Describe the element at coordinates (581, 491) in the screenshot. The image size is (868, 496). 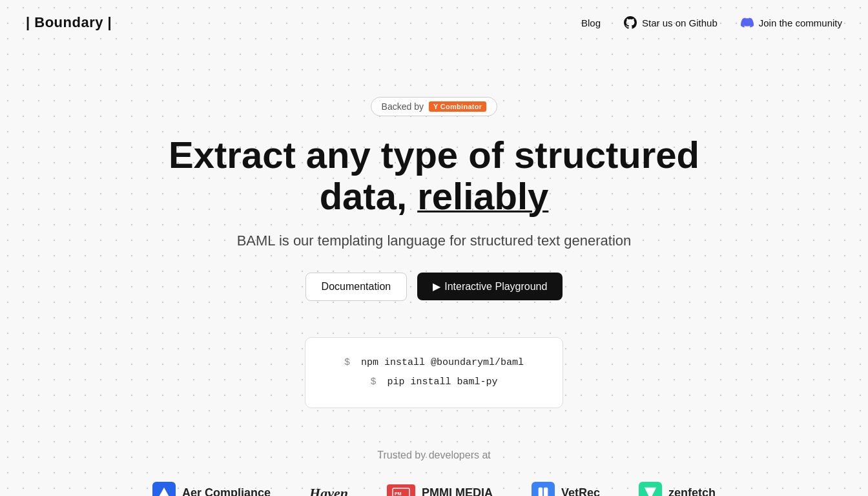
I see `vetrec-name: VetRec` at that location.